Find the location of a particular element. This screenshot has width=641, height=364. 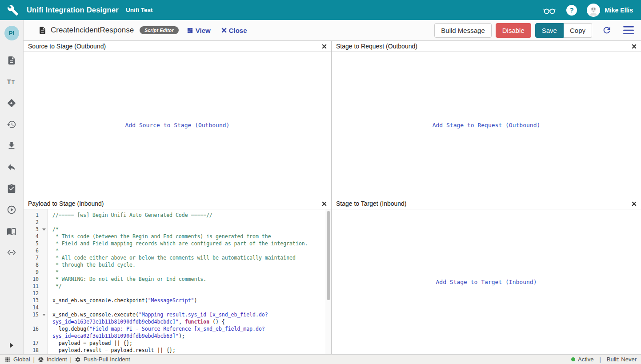

menu-button is located at coordinates (629, 30).